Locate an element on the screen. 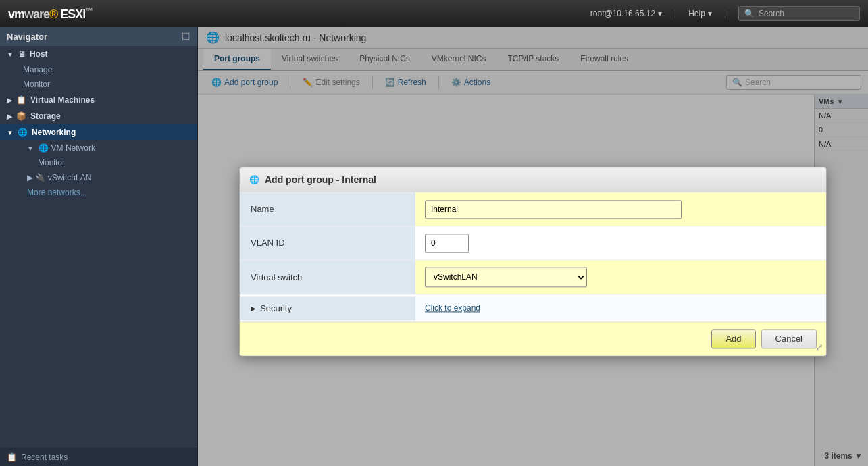 The height and width of the screenshot is (466, 868). host-label: Host is located at coordinates (39, 54).